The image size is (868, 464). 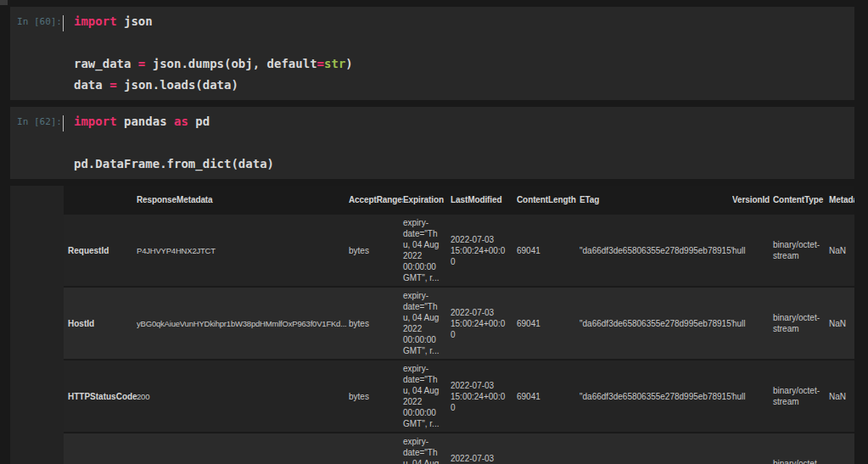 What do you see at coordinates (174, 165) in the screenshot?
I see `code-line: pd.DataFrame.from_dict(data)` at bounding box center [174, 165].